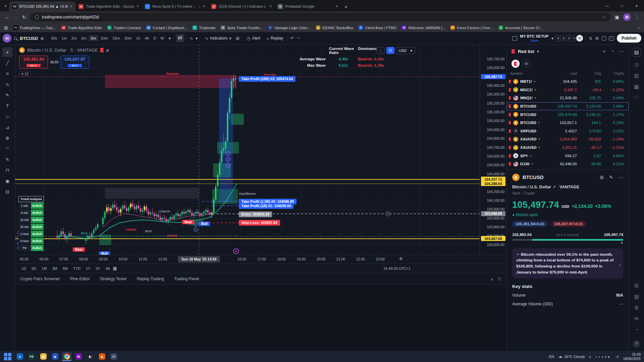  What do you see at coordinates (298, 38) in the screenshot?
I see `redo-icon: ↷` at bounding box center [298, 38].